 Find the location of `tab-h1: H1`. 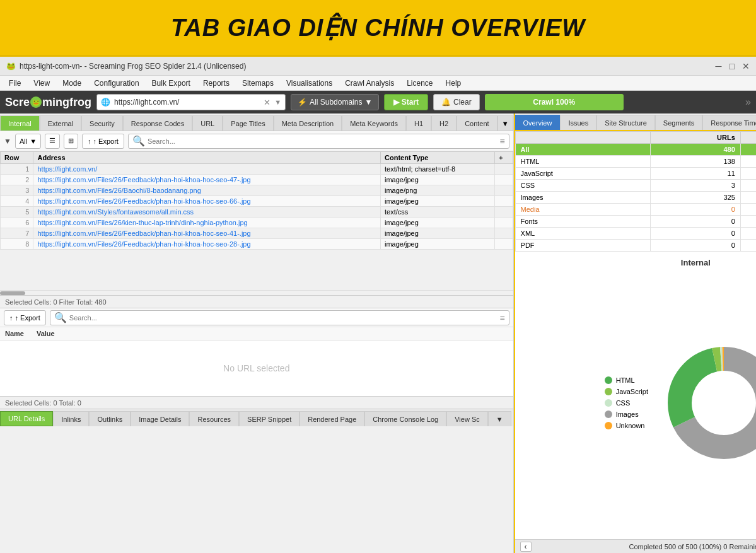

tab-h1: H1 is located at coordinates (419, 123).